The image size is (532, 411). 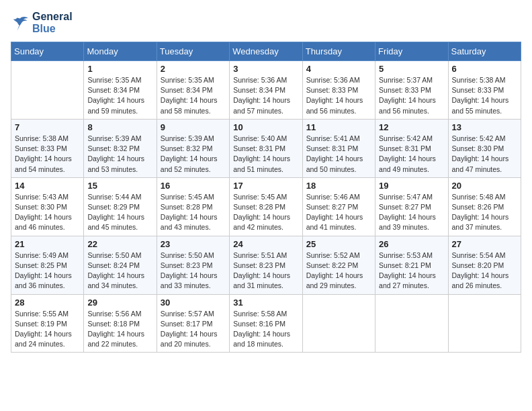 I want to click on calendar-cell: 2Sunrise: 5:35 AM Sunset: 8:34 PM Daylig…, so click(x=193, y=90).